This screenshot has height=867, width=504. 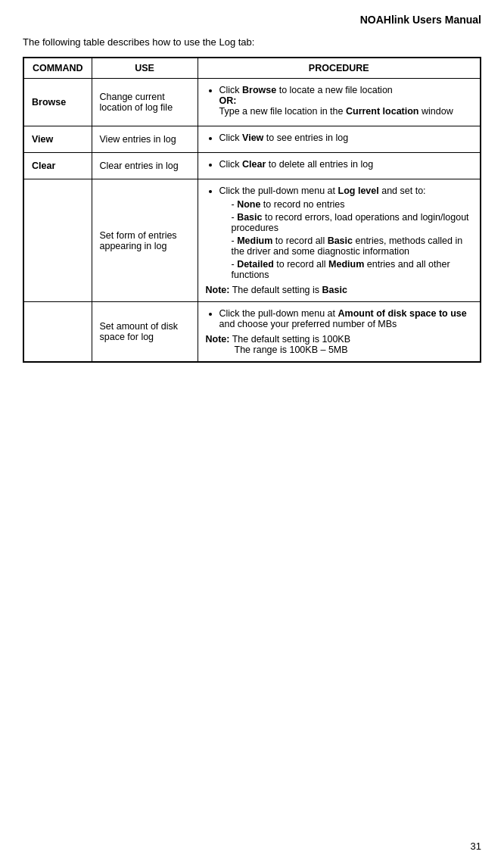 What do you see at coordinates (252, 42) in the screenshot?
I see `intro-paragraph: The following table describes how to use…` at bounding box center [252, 42].